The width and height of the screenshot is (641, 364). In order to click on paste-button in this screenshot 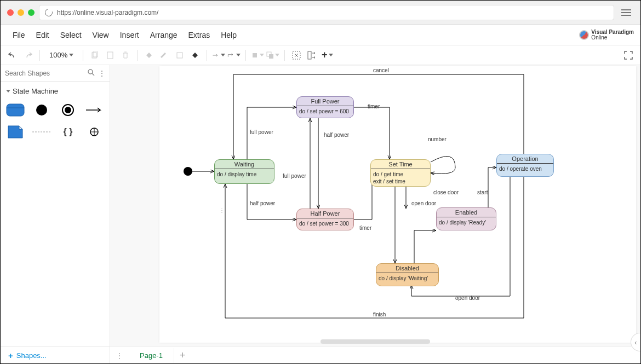, I will do `click(110, 55)`.